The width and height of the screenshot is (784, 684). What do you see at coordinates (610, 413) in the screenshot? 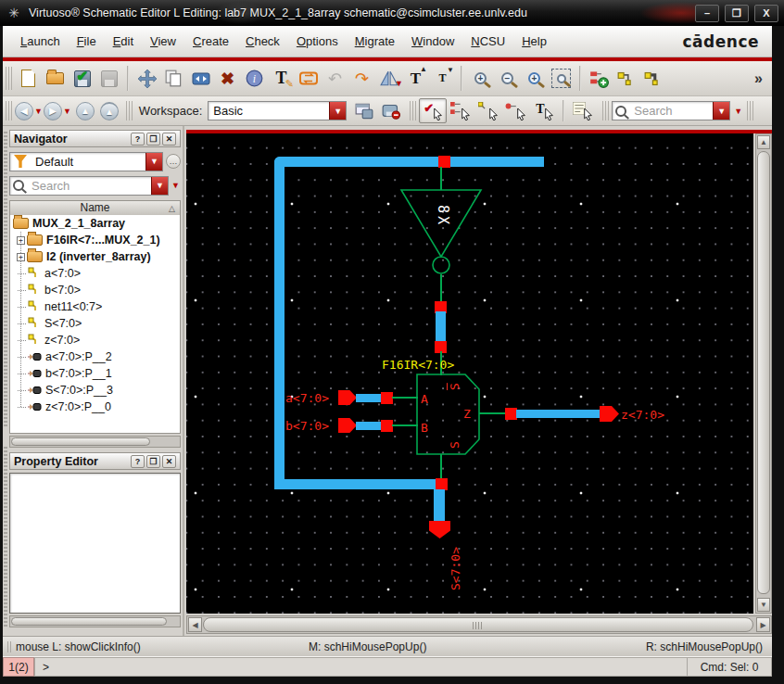
I see `port-z-pin` at bounding box center [610, 413].